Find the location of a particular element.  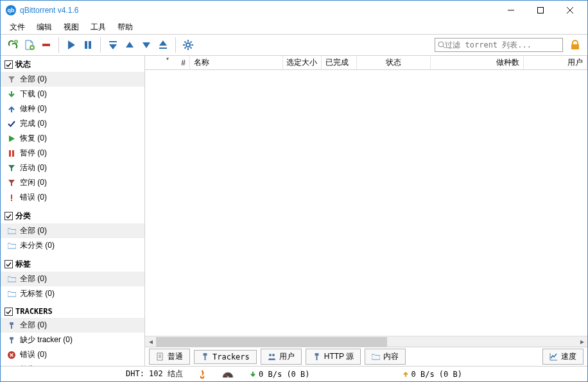

status-upload-speed: 0 B/s (0 B) is located at coordinates (433, 374).